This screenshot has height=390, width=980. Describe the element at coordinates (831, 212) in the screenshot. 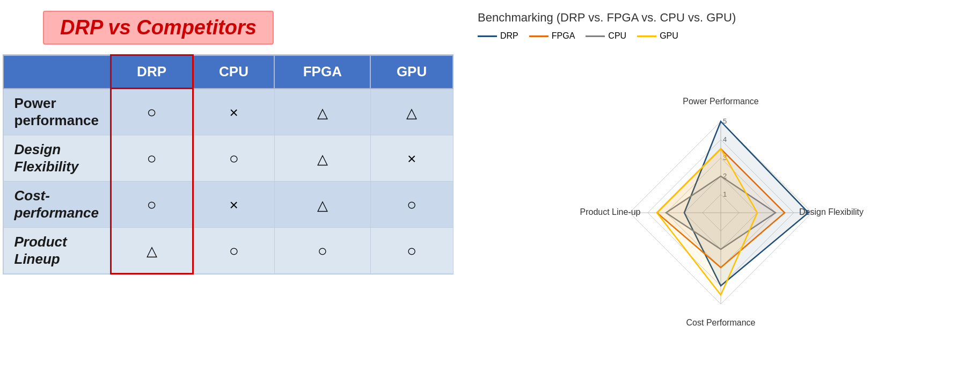

I see `svg-text: Design Flexibility` at that location.